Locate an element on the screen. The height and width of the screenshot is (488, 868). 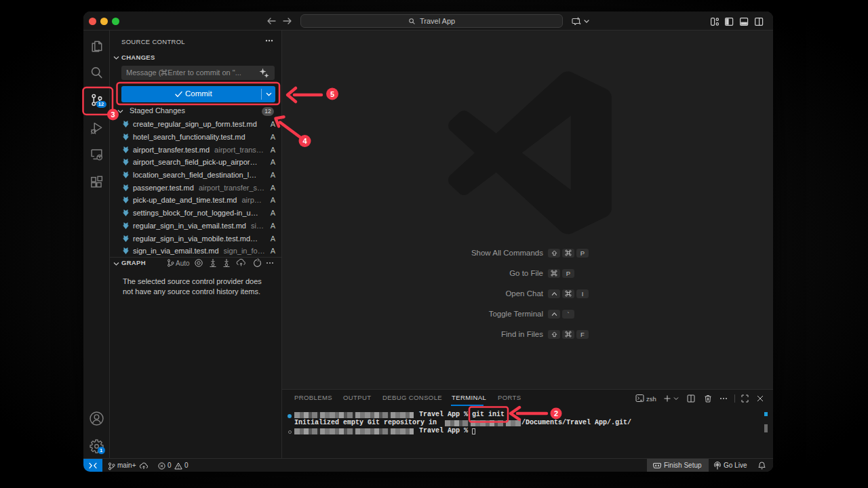
svg-text: zsh is located at coordinates (651, 399).